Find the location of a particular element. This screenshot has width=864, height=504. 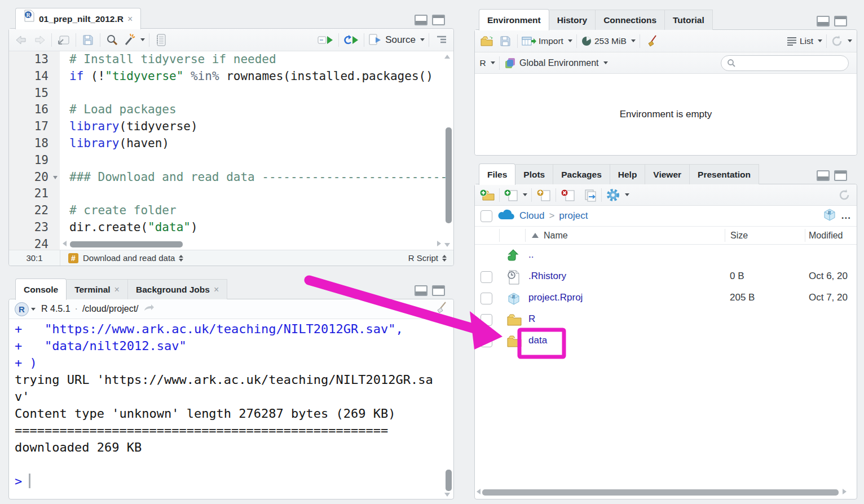

clear-environment-broom-icon is located at coordinates (652, 41).